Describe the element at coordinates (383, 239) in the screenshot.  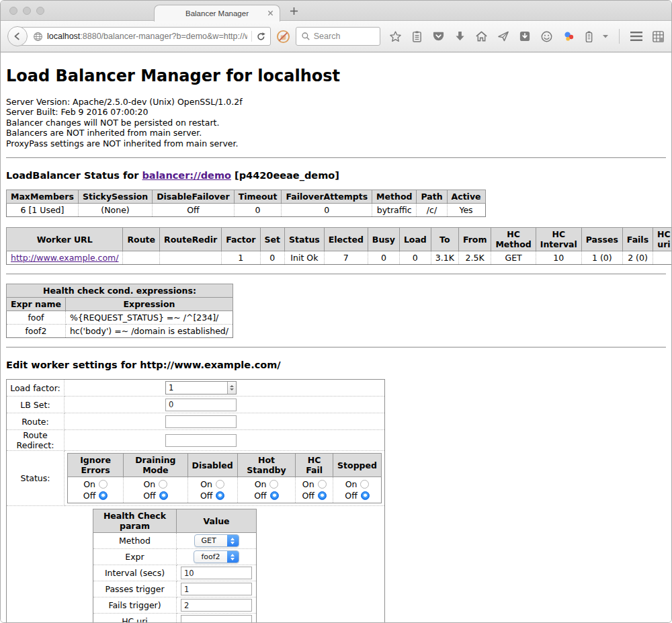
I see `col-header: Busy` at that location.